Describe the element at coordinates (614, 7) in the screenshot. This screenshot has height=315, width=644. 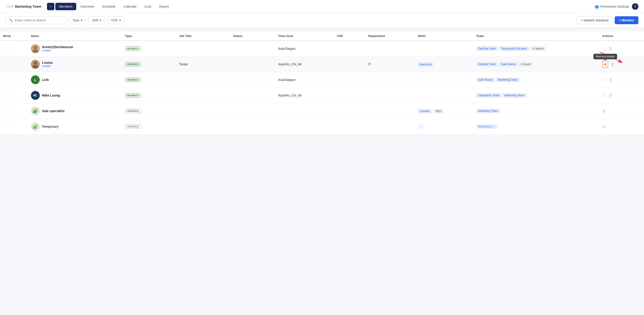
I see `permission-settings-label: Permission Settings` at that location.